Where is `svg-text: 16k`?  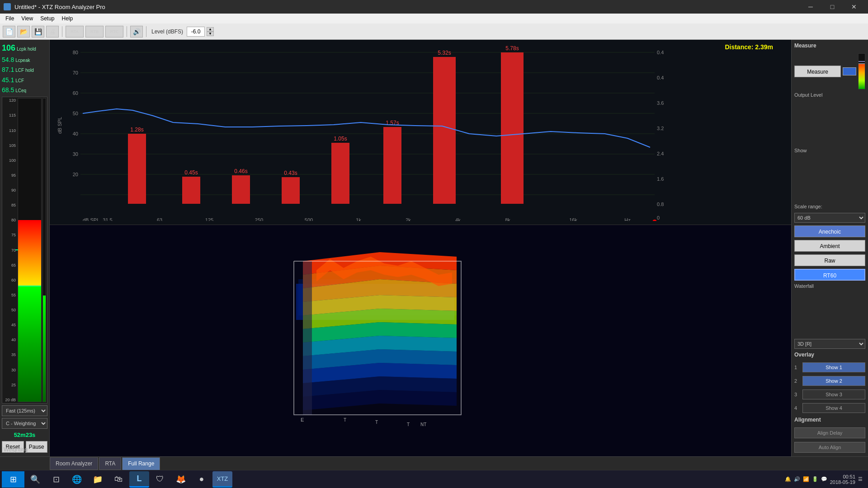 svg-text: 16k is located at coordinates (573, 219).